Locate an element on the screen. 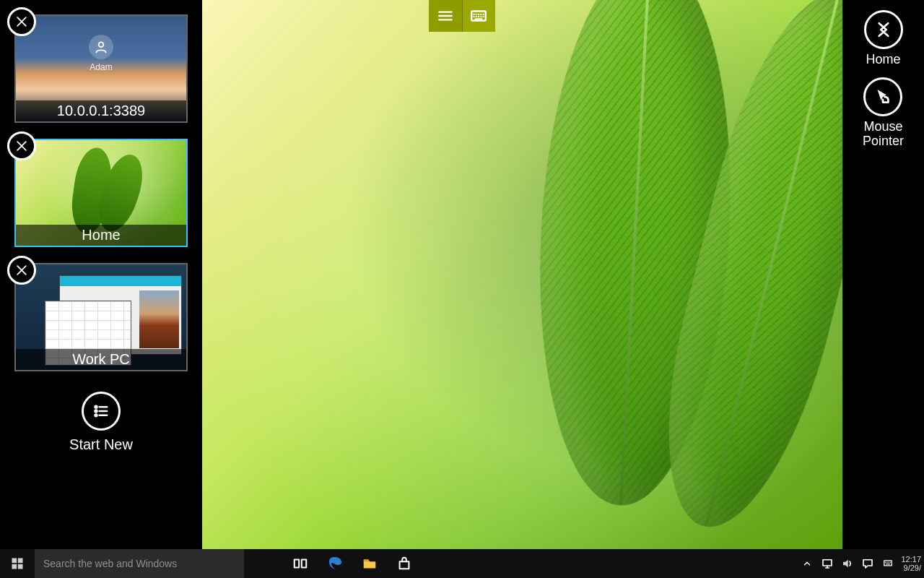 This screenshot has width=924, height=578. task-view-button is located at coordinates (300, 564).